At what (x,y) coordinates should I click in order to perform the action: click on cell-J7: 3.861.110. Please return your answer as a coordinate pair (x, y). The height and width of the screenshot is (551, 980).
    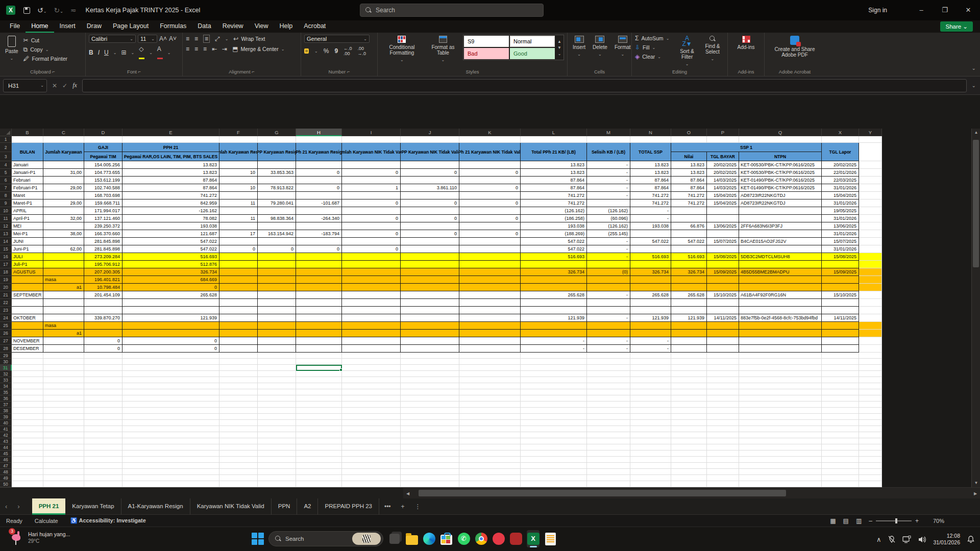
    Looking at the image, I should click on (430, 188).